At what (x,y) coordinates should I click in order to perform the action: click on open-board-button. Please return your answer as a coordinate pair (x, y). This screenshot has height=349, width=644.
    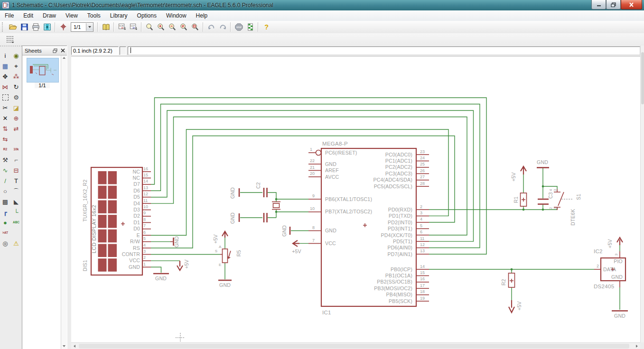
    Looking at the image, I should click on (63, 27).